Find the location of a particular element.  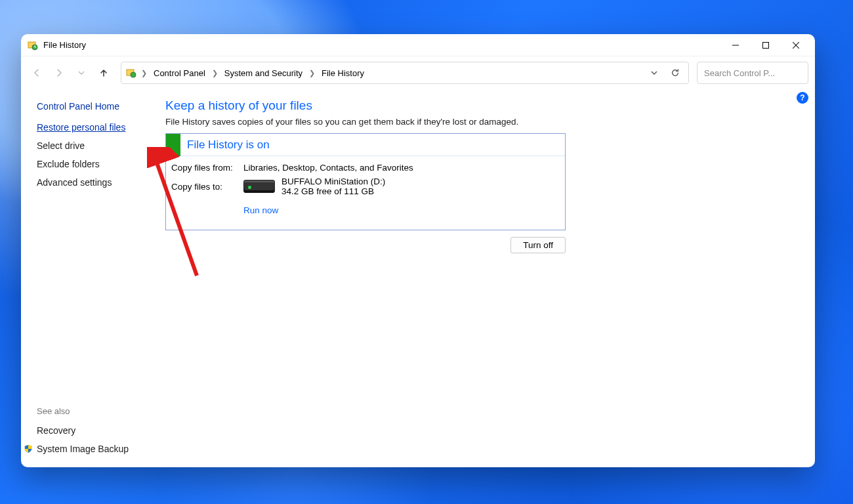

exclude-folders-link: Exclude folders is located at coordinates (68, 164).